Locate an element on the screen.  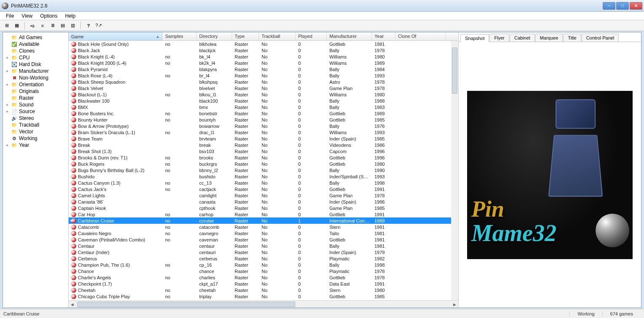
table-row: Black Rose (L-4)nobr_l4RasterNo0Bally199… is located at coordinates (264, 76).